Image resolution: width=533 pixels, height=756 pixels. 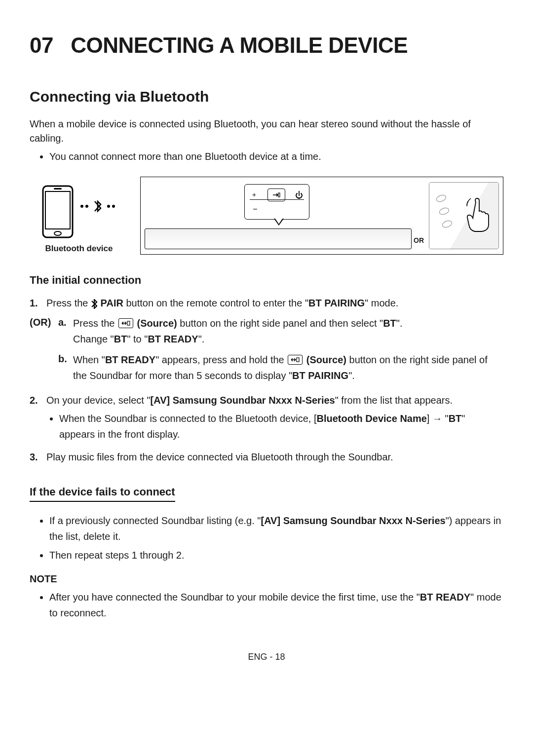 I want to click on a-mid: button on the right side panel and then …, so click(x=280, y=323).